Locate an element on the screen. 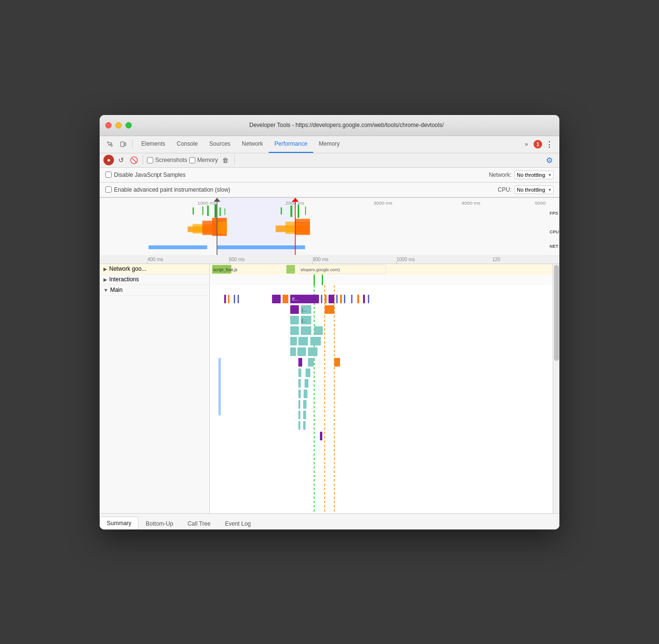 This screenshot has height=644, width=659. clear-button: 🚫 is located at coordinates (134, 160).